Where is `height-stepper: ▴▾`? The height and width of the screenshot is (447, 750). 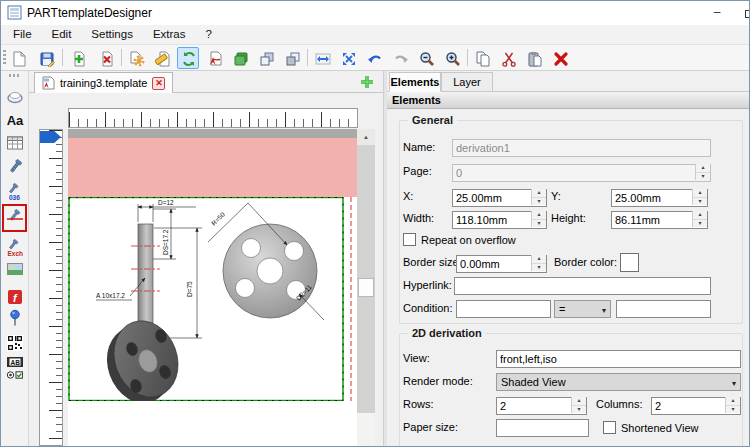 height-stepper: ▴▾ is located at coordinates (660, 219).